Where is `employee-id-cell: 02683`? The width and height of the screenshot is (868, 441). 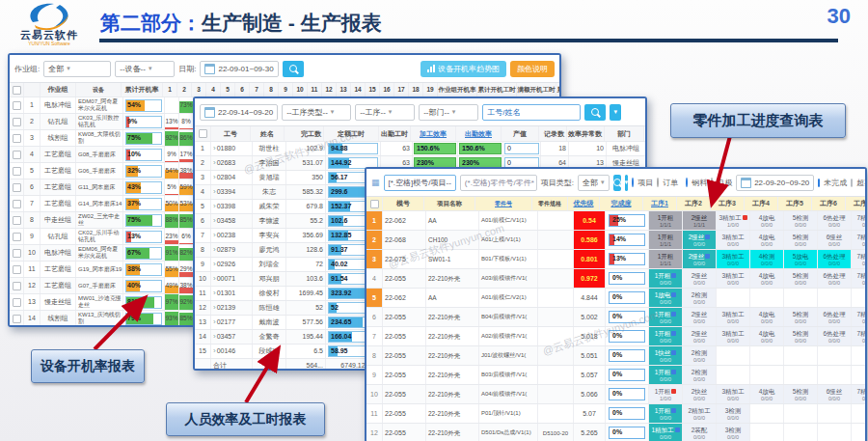
employee-id-cell: 02683 is located at coordinates (231, 163).